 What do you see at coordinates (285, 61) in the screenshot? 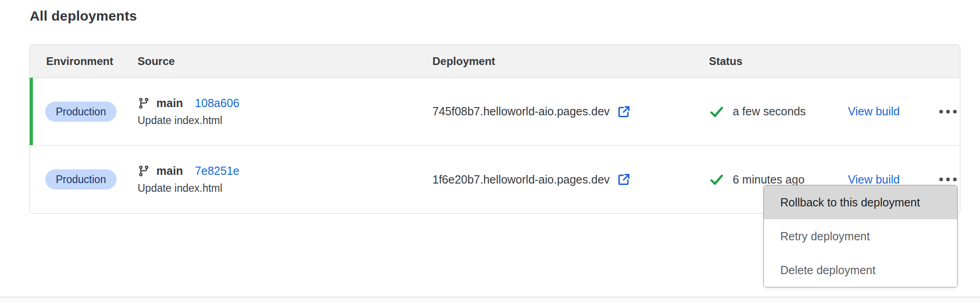
I see `column-header-source: Source` at bounding box center [285, 61].